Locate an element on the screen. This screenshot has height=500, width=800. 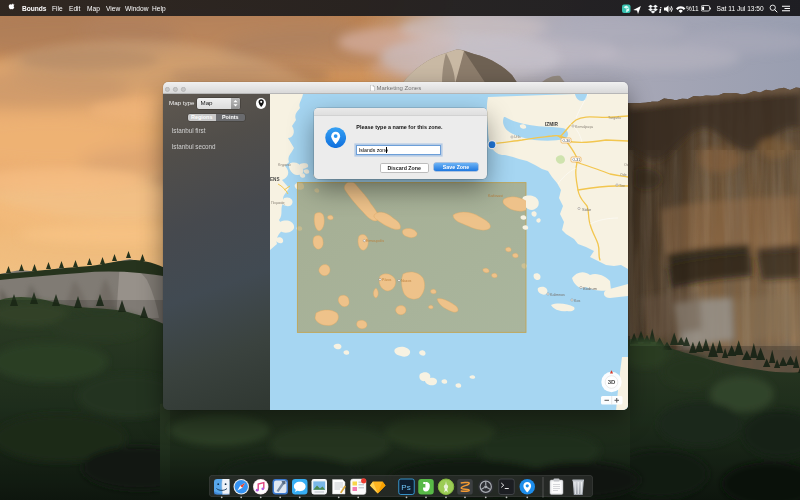
svg-text: Kos is located at coordinates (577, 301).